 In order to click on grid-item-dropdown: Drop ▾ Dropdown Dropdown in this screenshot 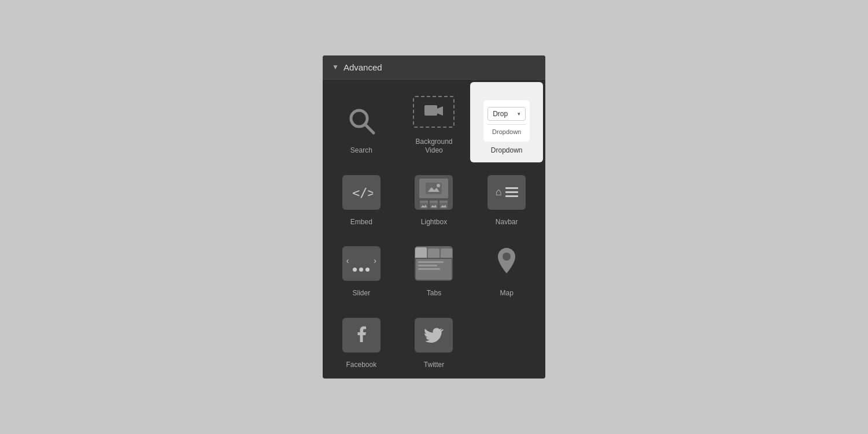, I will do `click(507, 123)`.